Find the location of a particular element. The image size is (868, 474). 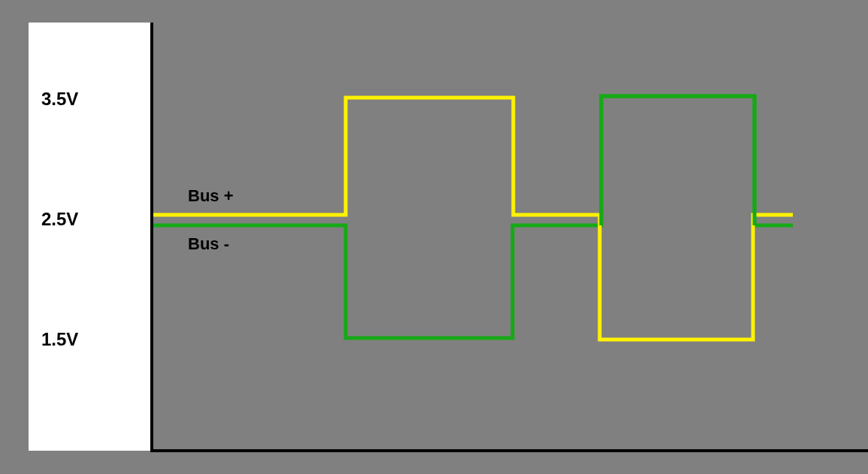

label-bus-minus: Bus - is located at coordinates (209, 244).